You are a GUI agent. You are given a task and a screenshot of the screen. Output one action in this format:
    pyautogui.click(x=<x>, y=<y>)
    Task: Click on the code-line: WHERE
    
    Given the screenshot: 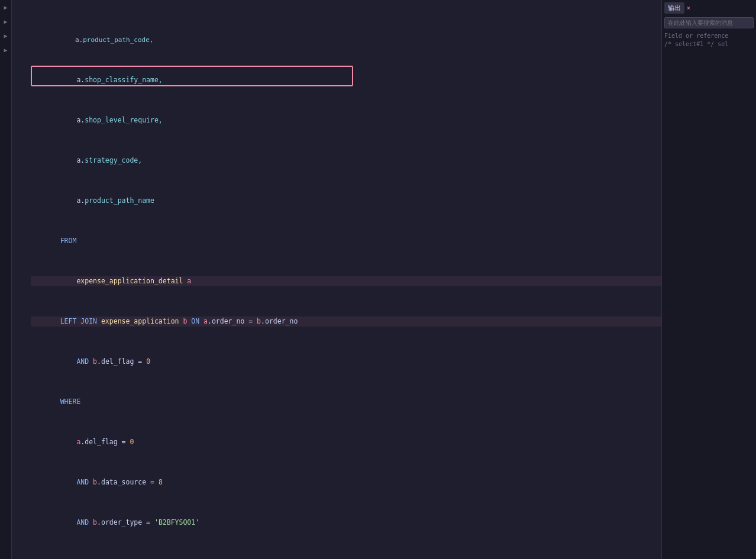 What is the action you would take?
    pyautogui.click(x=392, y=402)
    